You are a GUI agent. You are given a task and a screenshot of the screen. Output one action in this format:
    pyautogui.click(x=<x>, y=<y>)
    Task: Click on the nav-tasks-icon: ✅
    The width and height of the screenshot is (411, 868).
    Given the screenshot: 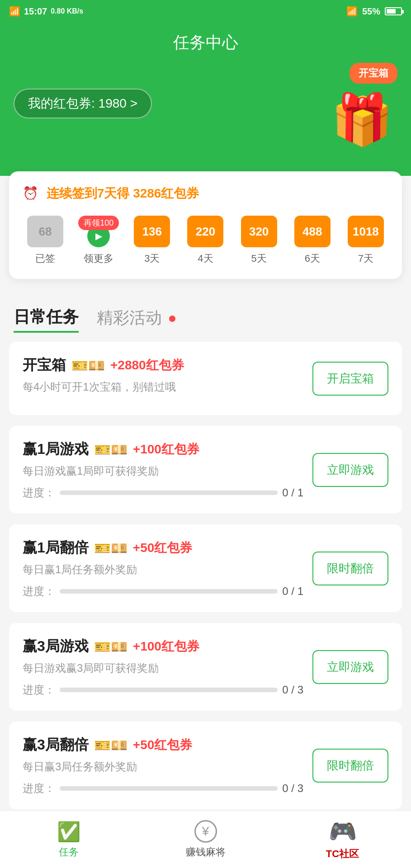 What is the action you would take?
    pyautogui.click(x=69, y=832)
    